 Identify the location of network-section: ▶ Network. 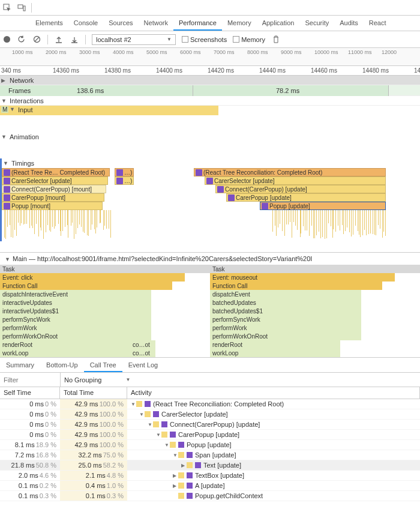
(210, 80).